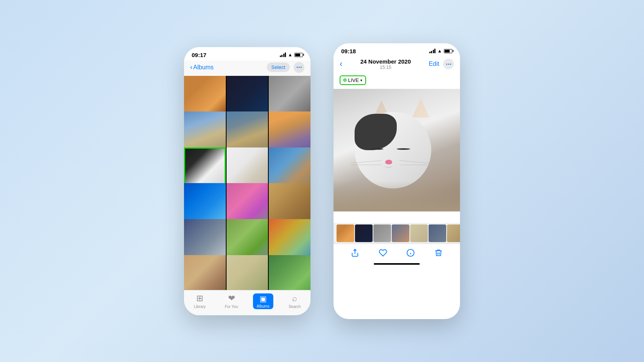 This screenshot has width=644, height=362. Describe the element at coordinates (355, 253) in the screenshot. I see `share-icon` at that location.